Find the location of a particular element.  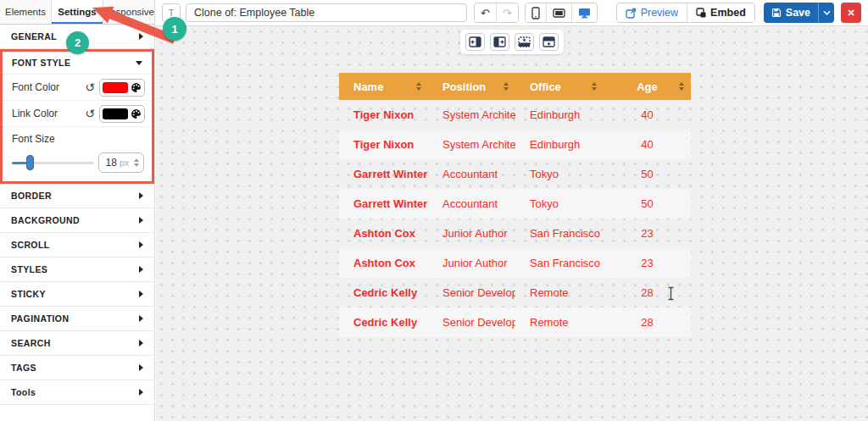

table-header-row: NamePositionOfficeAge is located at coordinates (515, 86).